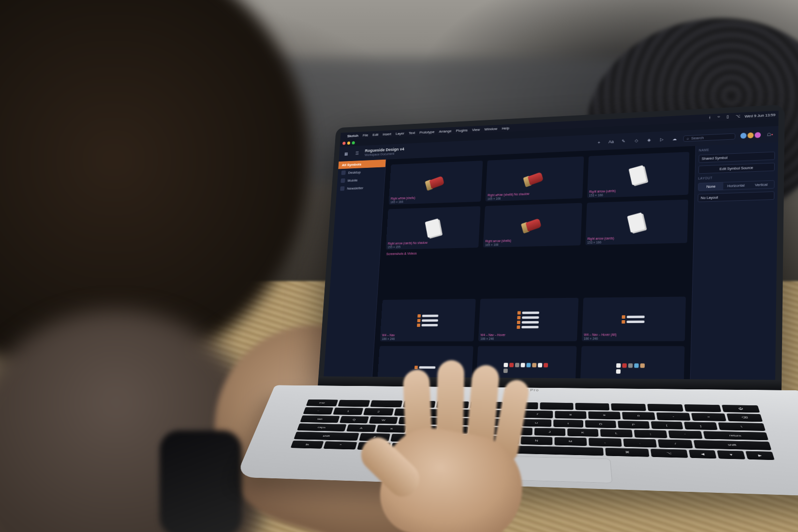 The width and height of the screenshot is (798, 532). I want to click on mobile-icon, so click(342, 181).